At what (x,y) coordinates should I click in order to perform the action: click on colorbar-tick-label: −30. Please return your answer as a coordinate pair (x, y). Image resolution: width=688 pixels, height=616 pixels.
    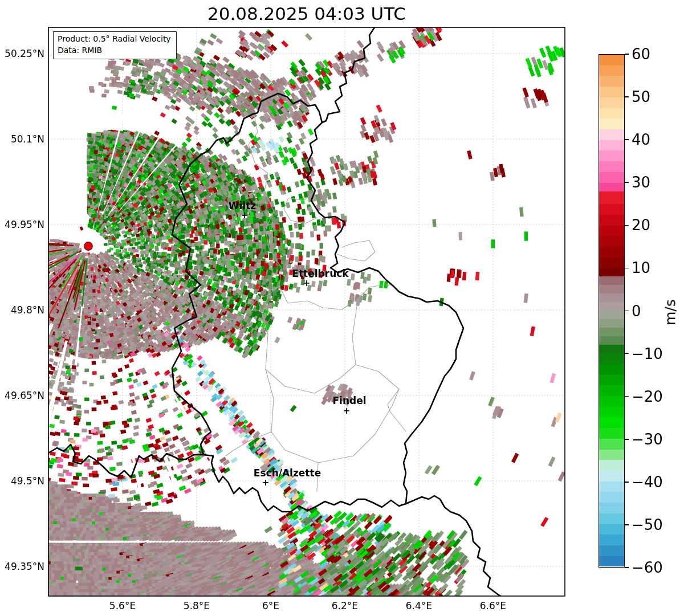
    Looking at the image, I should click on (648, 439).